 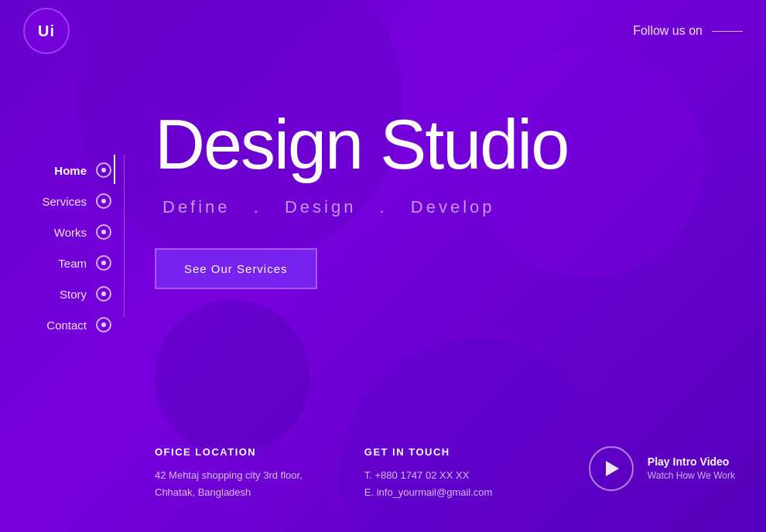 What do you see at coordinates (62, 294) in the screenshot?
I see `sidebar-item-story: Story` at bounding box center [62, 294].